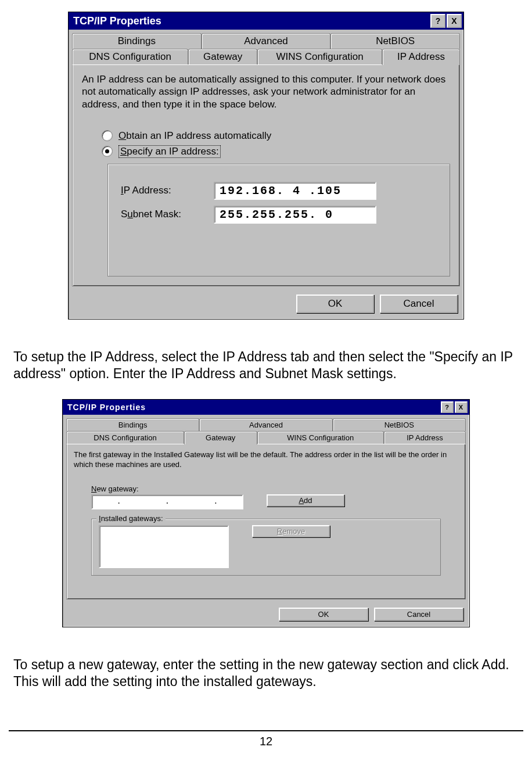 The width and height of the screenshot is (532, 772). I want to click on new-gateway-group: New gateway: ... Add, so click(266, 497).